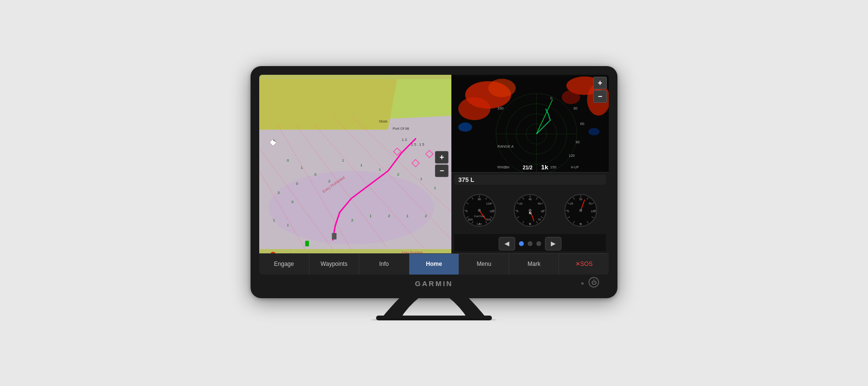  What do you see at coordinates (572, 204) in the screenshot?
I see `svg-text: 25` at bounding box center [572, 204].